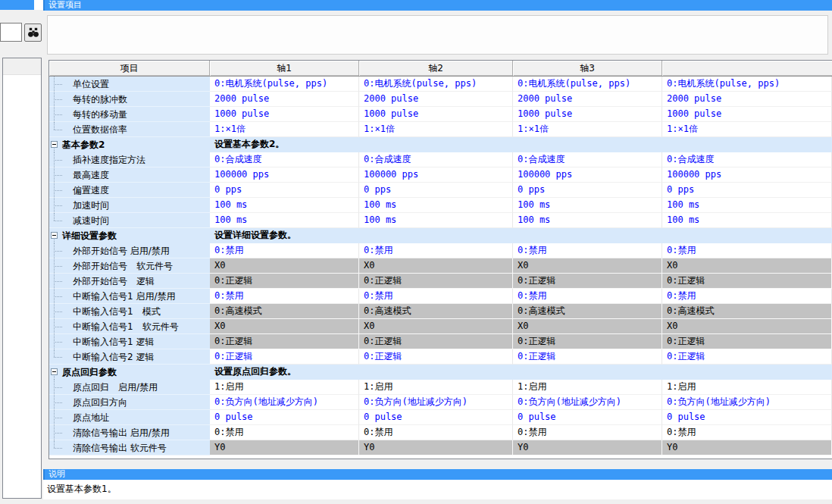  Describe the element at coordinates (130, 99) in the screenshot. I see `tree-item-cell: 每转的脉冲数` at that location.